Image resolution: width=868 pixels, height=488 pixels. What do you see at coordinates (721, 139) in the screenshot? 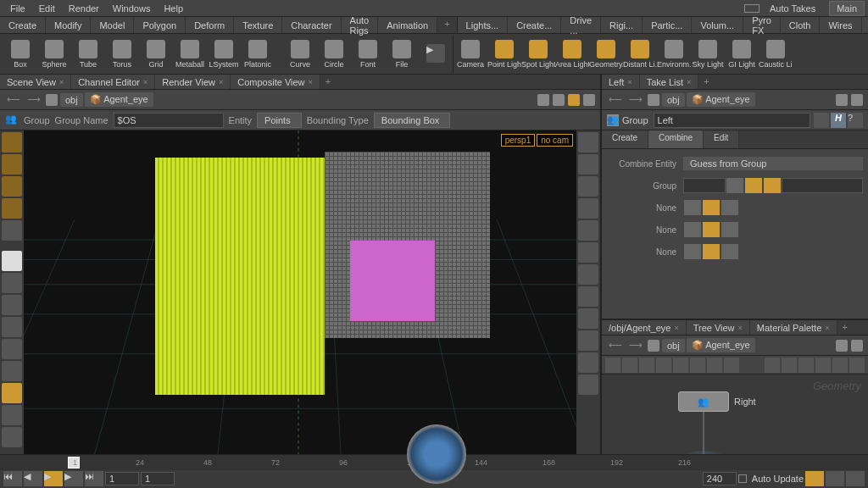
I see `tab-edit: Edit` at bounding box center [721, 139].